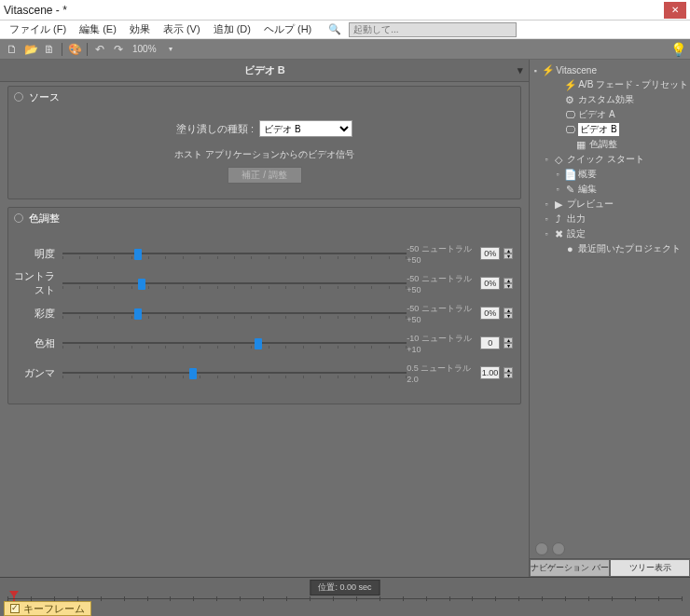  What do you see at coordinates (610, 144) in the screenshot?
I see `tree-item: ▦色調整` at bounding box center [610, 144].